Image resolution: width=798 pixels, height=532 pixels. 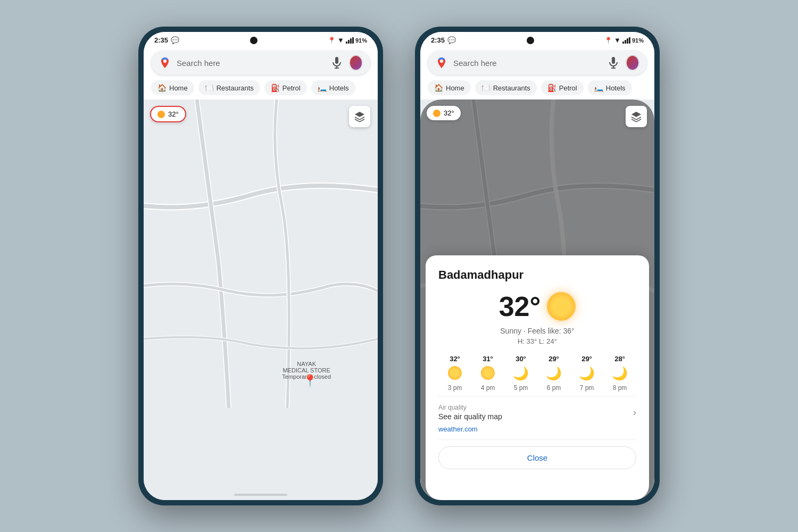 I want to click on moon-icon-2: 🌙, so click(x=521, y=373).